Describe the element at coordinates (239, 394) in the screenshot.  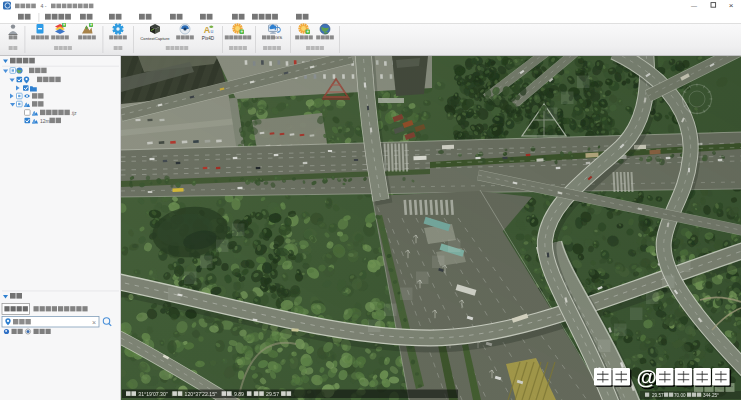
I see `svg-text: 9.89` at that location.